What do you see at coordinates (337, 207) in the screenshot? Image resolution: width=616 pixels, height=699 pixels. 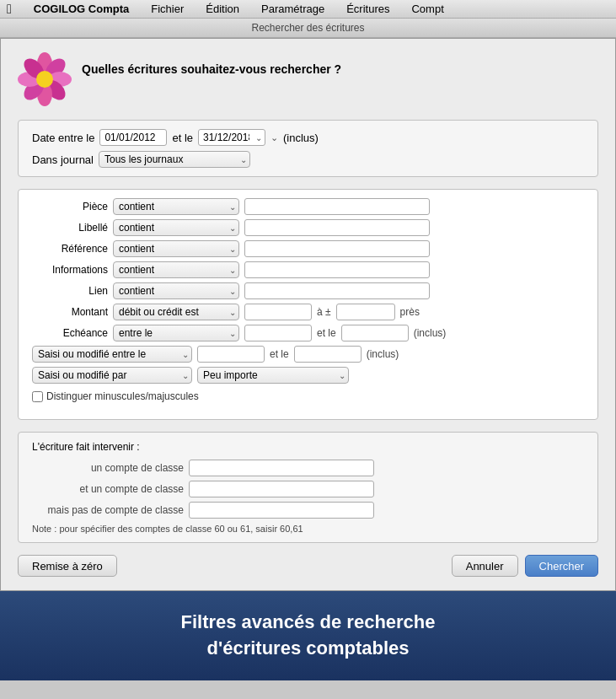 I see `piece-input` at bounding box center [337, 207].